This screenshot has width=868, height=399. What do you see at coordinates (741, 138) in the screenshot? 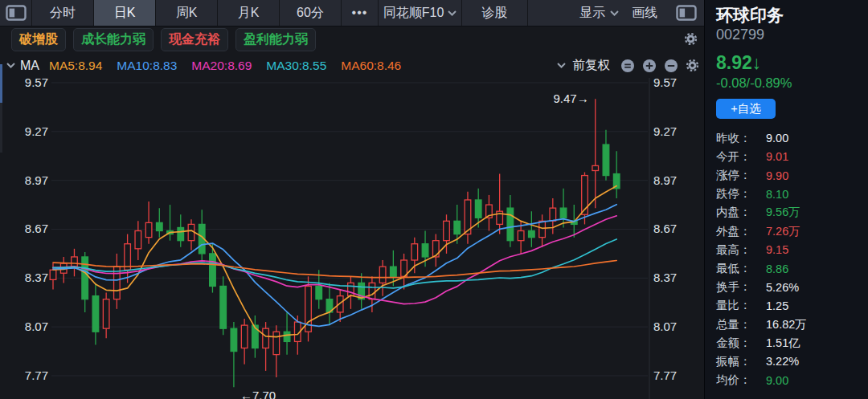
I see `stat-label: 昨收` at bounding box center [741, 138].